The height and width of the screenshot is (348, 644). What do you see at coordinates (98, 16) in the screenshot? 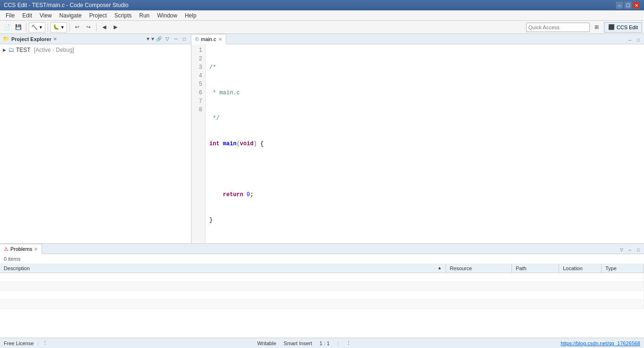
I see `menu-project: Project` at bounding box center [98, 16].